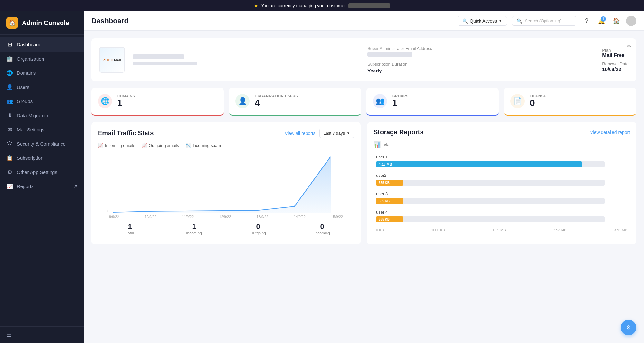 This screenshot has height=343, width=644. I want to click on home-button: 🏠, so click(616, 21).